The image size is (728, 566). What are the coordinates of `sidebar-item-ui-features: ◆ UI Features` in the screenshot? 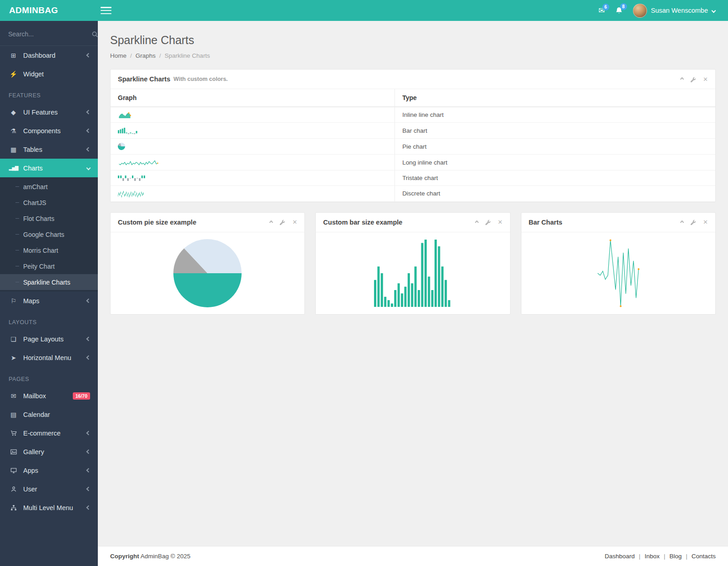 It's located at (49, 112).